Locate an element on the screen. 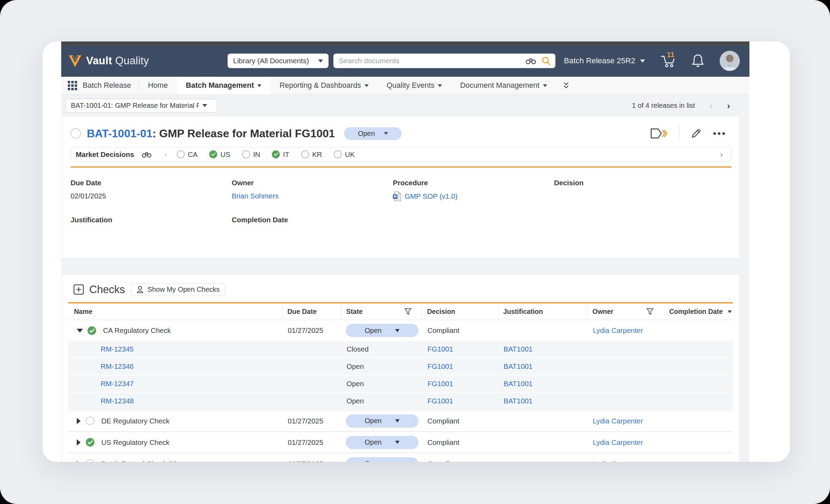 The width and height of the screenshot is (830, 504). check-incomplete-icon is located at coordinates (90, 460).